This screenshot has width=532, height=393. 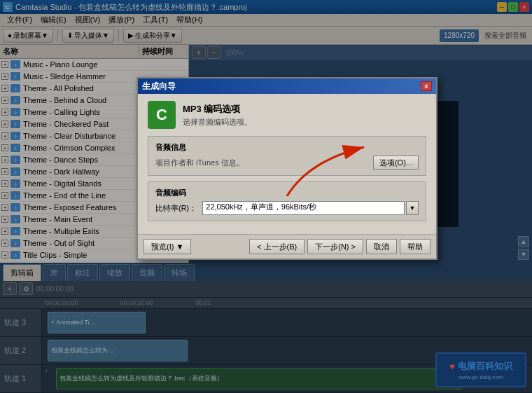 I want to click on cancel-button: 取消, so click(x=382, y=247).